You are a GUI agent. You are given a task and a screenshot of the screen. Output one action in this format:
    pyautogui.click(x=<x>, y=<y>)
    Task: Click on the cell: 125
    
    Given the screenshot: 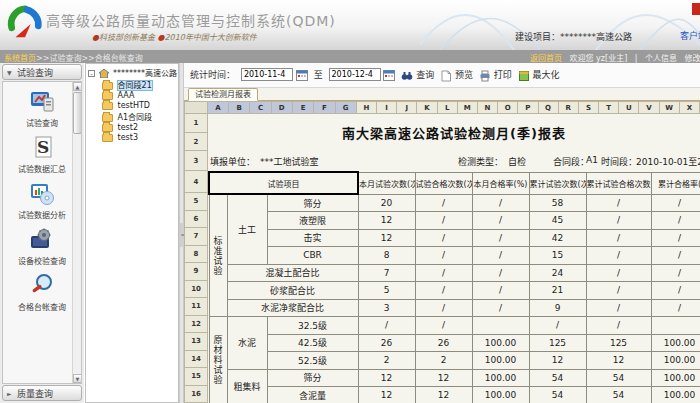 What is the action you would take?
    pyautogui.click(x=558, y=343)
    